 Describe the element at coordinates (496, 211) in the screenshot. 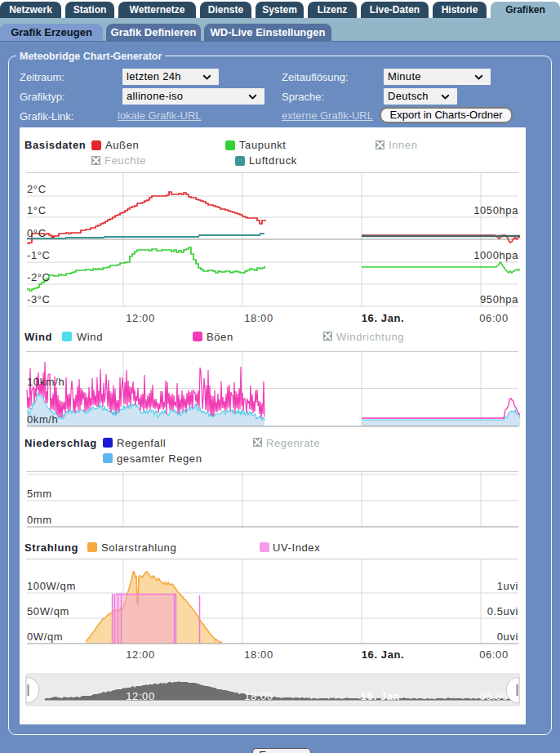

I see `svg-text: 1050hpa` at that location.